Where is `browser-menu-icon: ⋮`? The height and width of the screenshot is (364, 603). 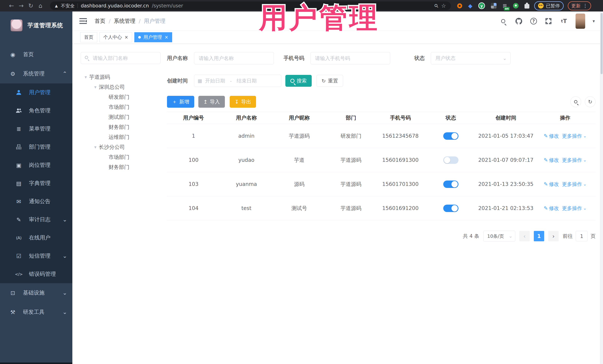 browser-menu-icon: ⋮ is located at coordinates (585, 6).